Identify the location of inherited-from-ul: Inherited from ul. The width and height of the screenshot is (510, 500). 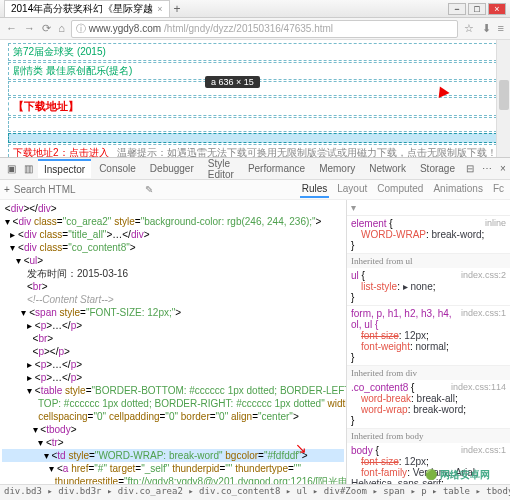
(428, 261).